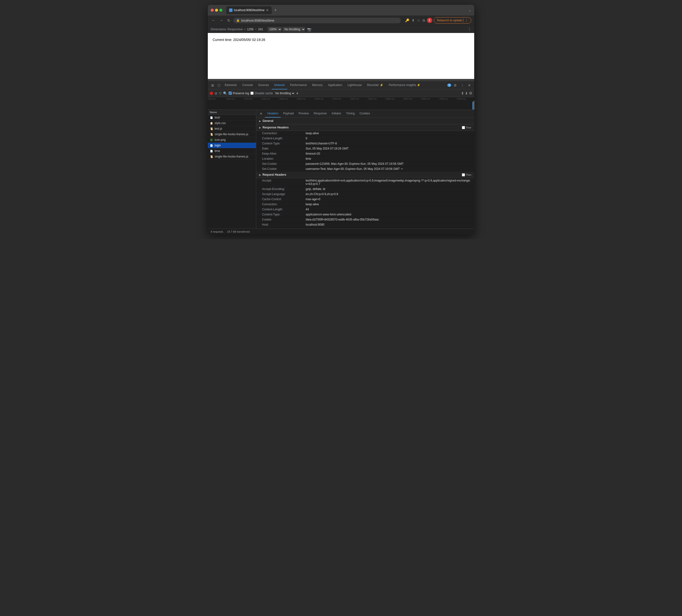  What do you see at coordinates (294, 29) in the screenshot?
I see `throttle-select: No throttling` at bounding box center [294, 29].